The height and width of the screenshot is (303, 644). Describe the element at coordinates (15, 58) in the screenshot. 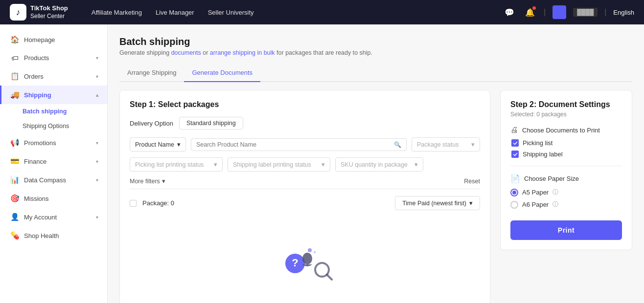

I see `products-icon: 🏷` at that location.